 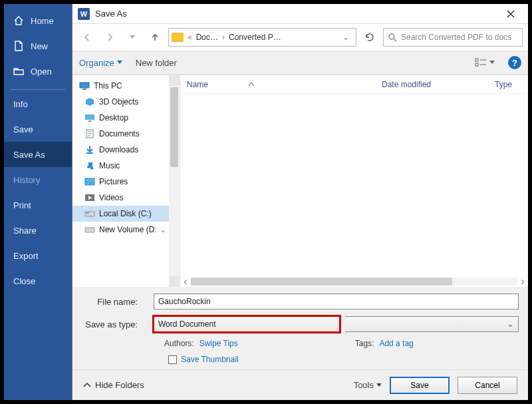 What do you see at coordinates (84, 86) in the screenshot?
I see `pc-icon` at bounding box center [84, 86].